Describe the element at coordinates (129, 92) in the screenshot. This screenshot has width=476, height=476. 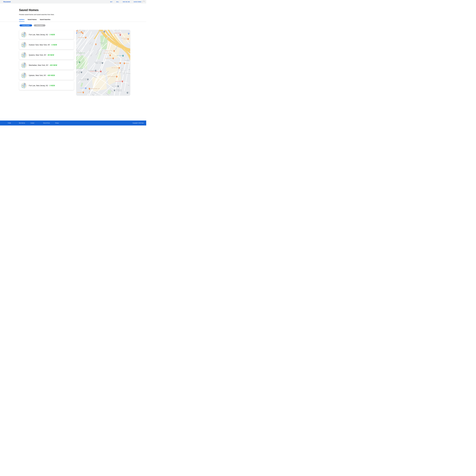
I see `map-poi-label: Ce` at that location.